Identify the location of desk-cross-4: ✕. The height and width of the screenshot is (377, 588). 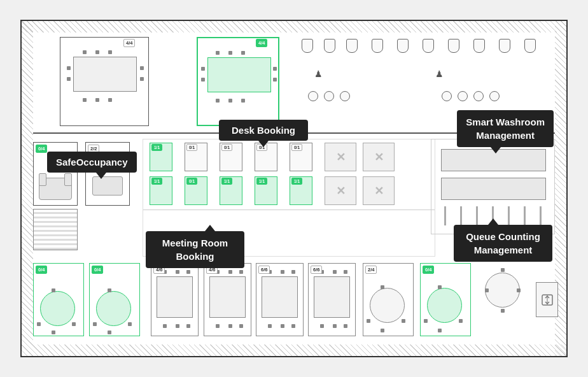
(379, 191).